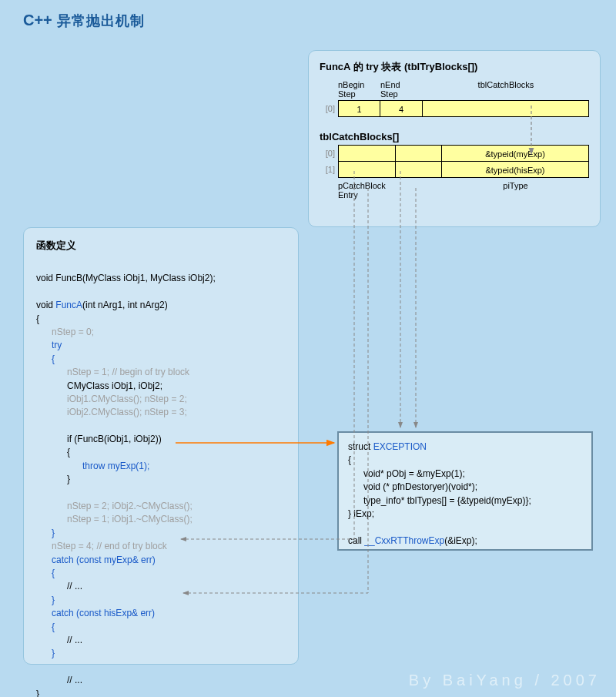 Image resolution: width=616 pixels, height=697 pixels. I want to click on title-cpp: C++, so click(38, 20).